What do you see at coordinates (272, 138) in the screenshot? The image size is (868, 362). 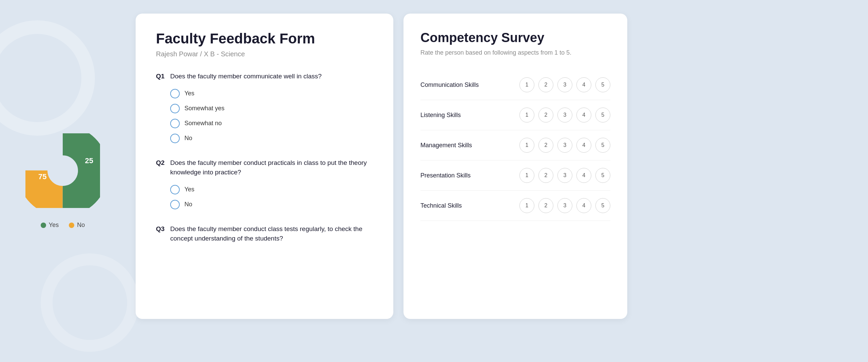 I see `option-q1-no: No` at bounding box center [272, 138].